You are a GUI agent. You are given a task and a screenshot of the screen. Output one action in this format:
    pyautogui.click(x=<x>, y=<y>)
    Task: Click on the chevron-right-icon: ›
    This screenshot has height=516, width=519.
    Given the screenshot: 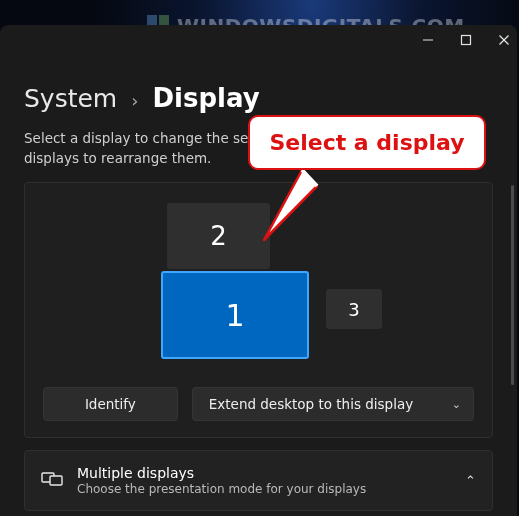 What is the action you would take?
    pyautogui.click(x=134, y=100)
    